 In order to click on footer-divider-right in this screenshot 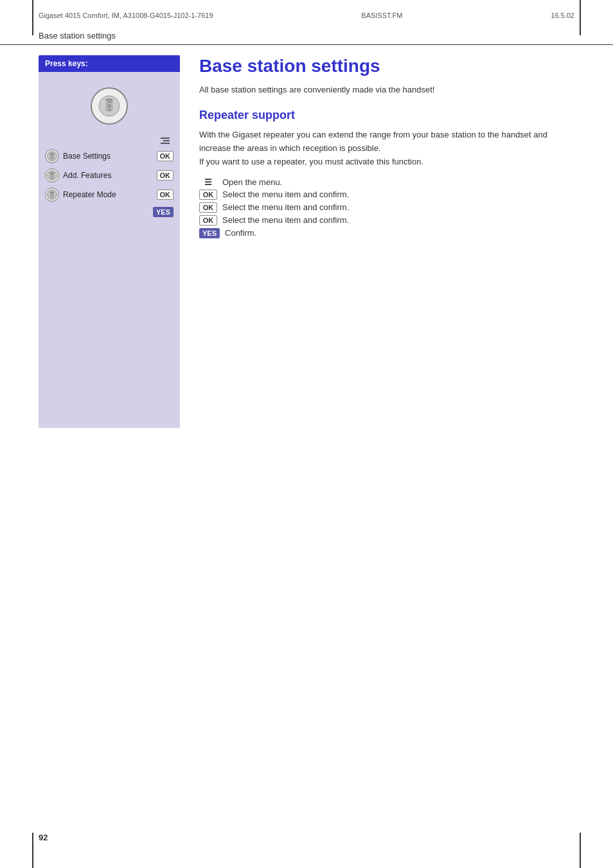, I will do `click(580, 851)`.